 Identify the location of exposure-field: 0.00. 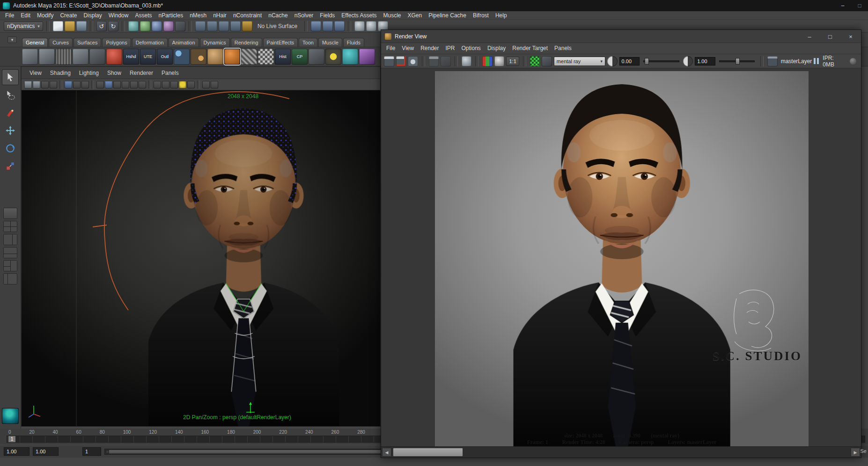
(629, 61).